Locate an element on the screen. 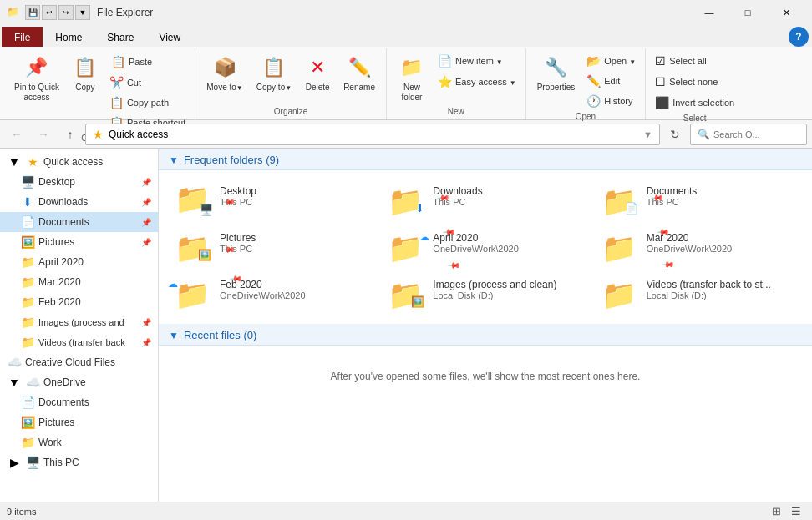 The height and width of the screenshot is (520, 812). maximize-button: □ is located at coordinates (748, 13).